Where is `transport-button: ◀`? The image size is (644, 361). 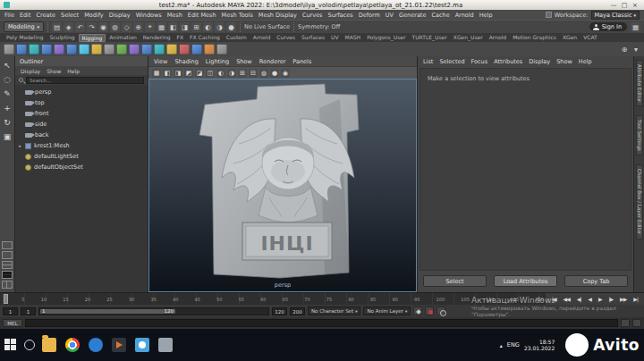 transport-button: ◀ is located at coordinates (589, 298).